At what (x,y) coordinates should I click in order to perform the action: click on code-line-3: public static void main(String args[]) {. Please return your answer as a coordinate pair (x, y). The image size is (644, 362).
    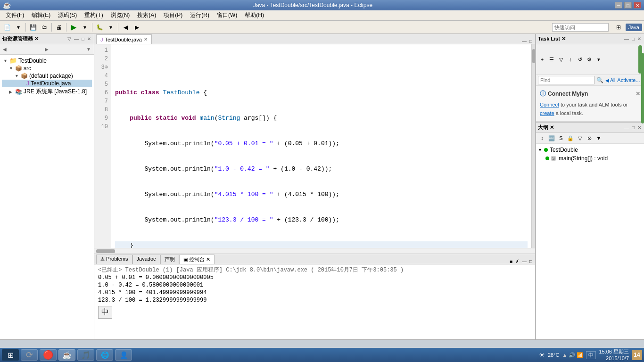
    Looking at the image, I should click on (322, 118).